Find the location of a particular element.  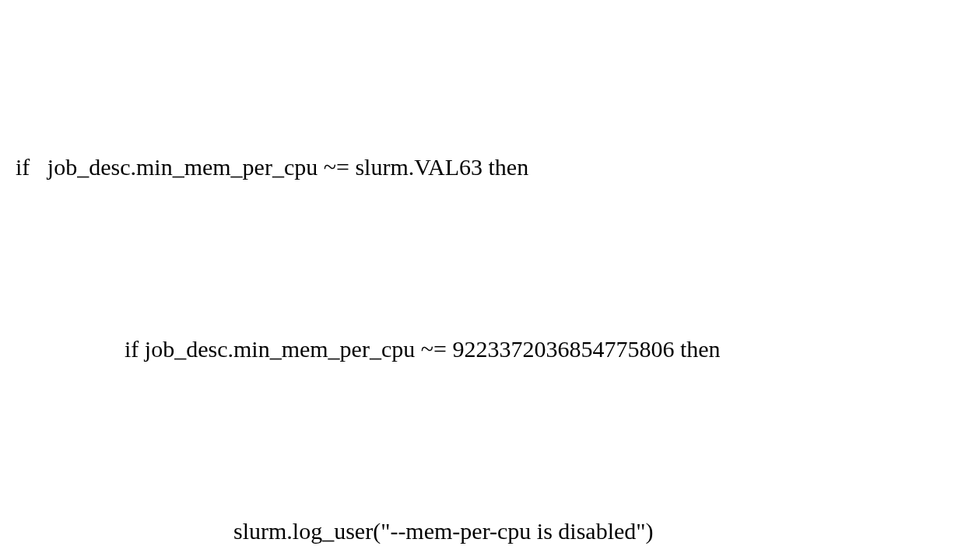

code-line-2: if job_desc.min_mem_per_cpu ~= 922337203… is located at coordinates (482, 349).